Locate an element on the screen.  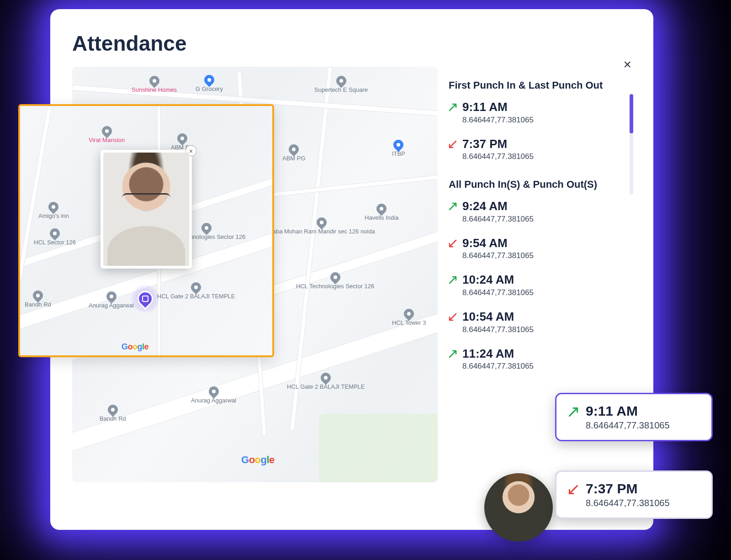
page-title: Attendance is located at coordinates (352, 38).